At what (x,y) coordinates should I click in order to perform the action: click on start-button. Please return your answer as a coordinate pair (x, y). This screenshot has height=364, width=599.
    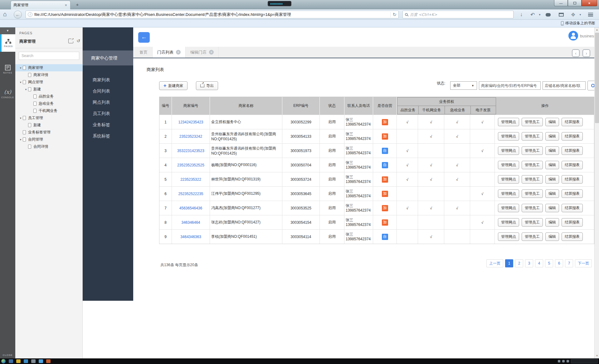
    Looking at the image, I should click on (3, 361).